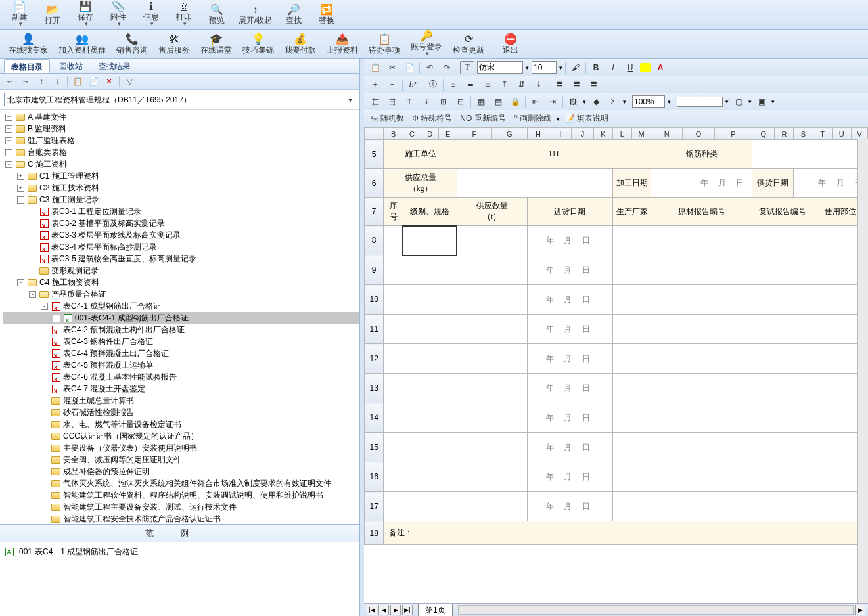 This screenshot has height=616, width=868. What do you see at coordinates (667, 134) in the screenshot?
I see `col-header: N` at bounding box center [667, 134].